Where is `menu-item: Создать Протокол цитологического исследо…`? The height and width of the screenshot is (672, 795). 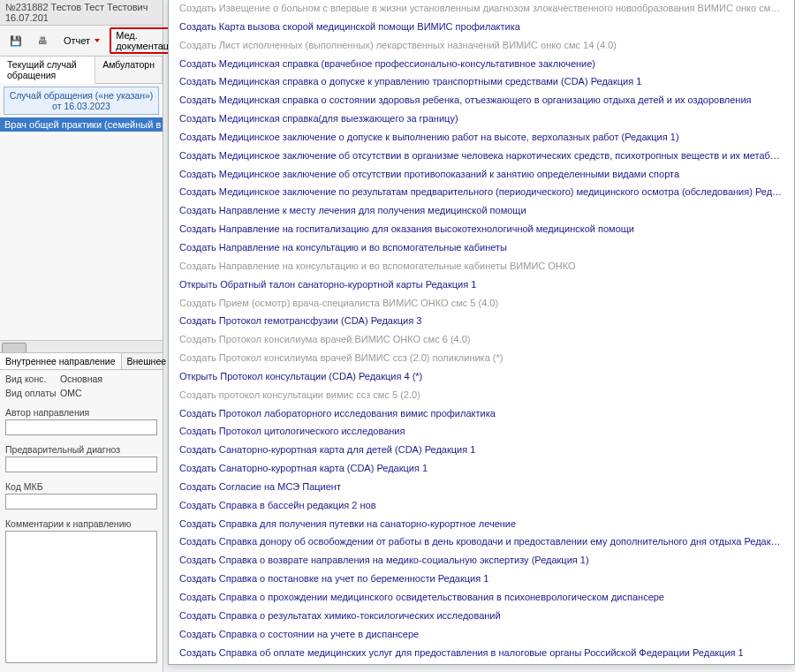
menu-item: Создать Протокол цитологического исследо… is located at coordinates (481, 431).